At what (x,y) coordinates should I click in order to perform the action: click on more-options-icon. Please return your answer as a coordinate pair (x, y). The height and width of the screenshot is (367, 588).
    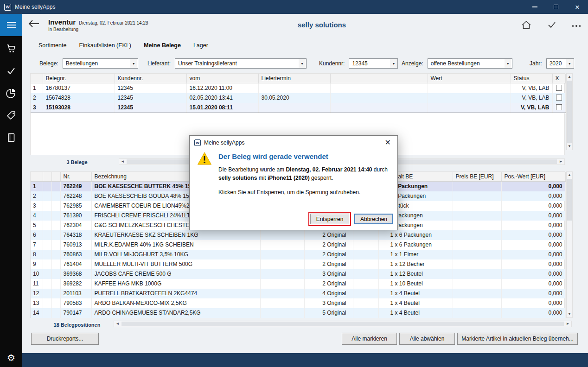
    Looking at the image, I should click on (577, 26).